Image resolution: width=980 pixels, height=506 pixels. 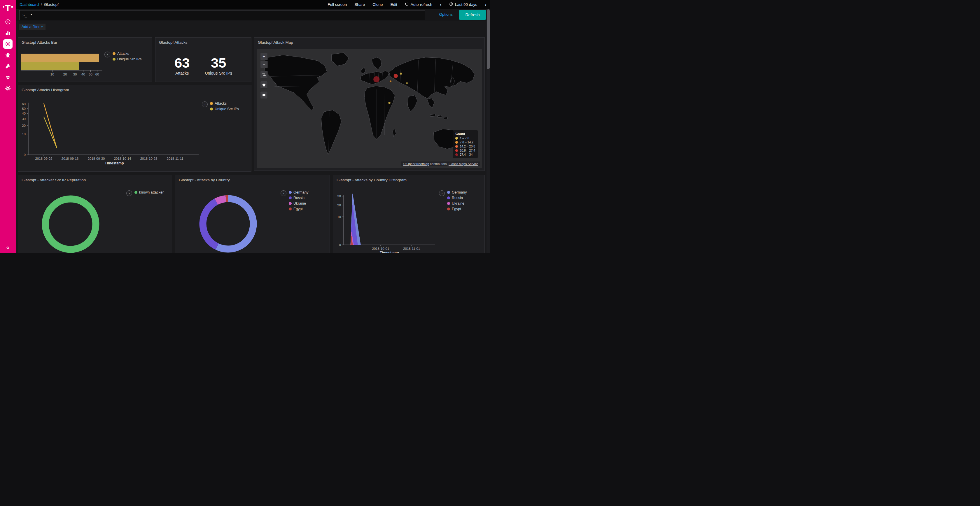 What do you see at coordinates (29, 5) in the screenshot?
I see `breadcrumb-dashboard-link: Dashboard` at bounding box center [29, 5].